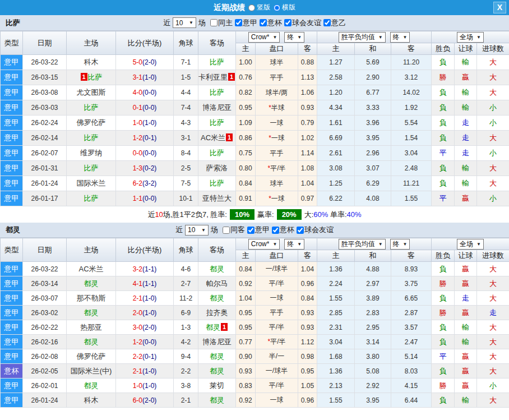 This screenshot has height=420, width=509. Describe the element at coordinates (217, 386) in the screenshot. I see `team-label: 莱切` at that location.